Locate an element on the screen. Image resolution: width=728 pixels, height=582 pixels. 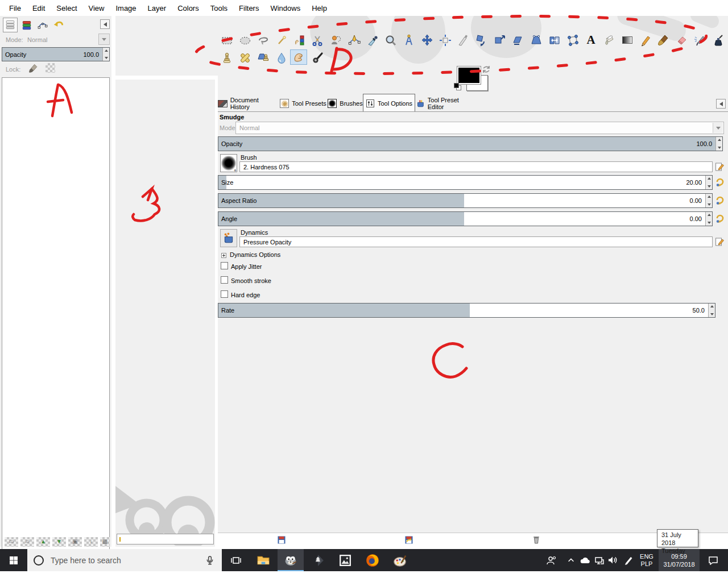
new-layer-button: ▭ is located at coordinates (11, 542).